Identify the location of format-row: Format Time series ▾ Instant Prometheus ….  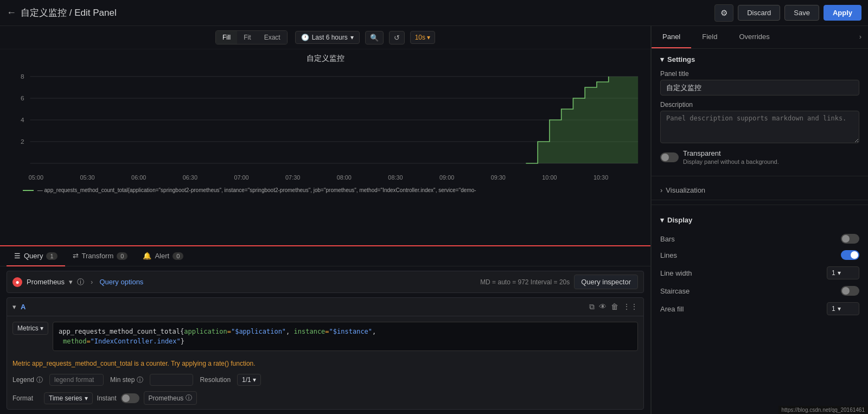
(326, 399).